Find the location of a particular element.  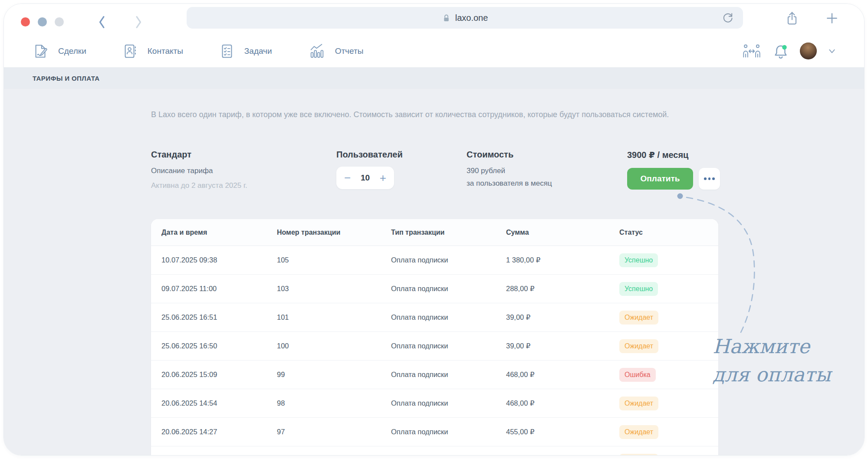

more-options-button is located at coordinates (709, 179).